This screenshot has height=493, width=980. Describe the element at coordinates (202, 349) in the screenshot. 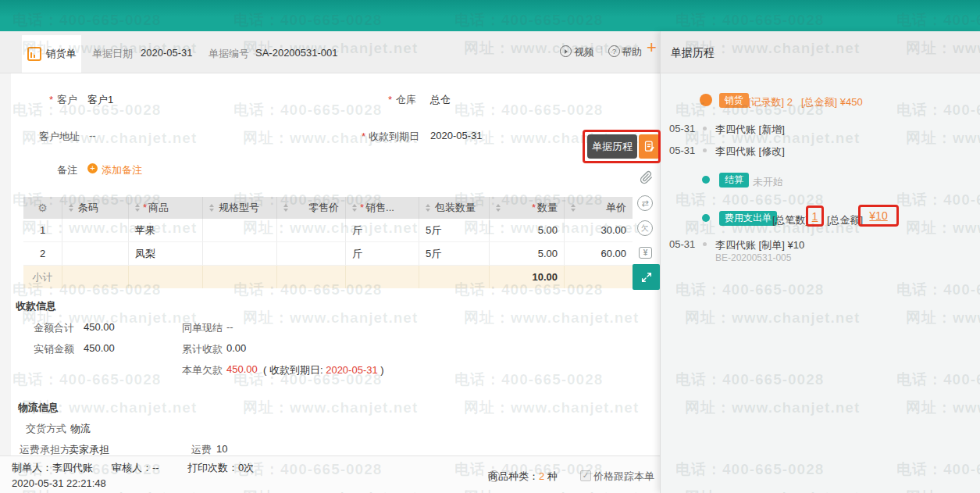

I see `received-total-label: 累计收款` at that location.